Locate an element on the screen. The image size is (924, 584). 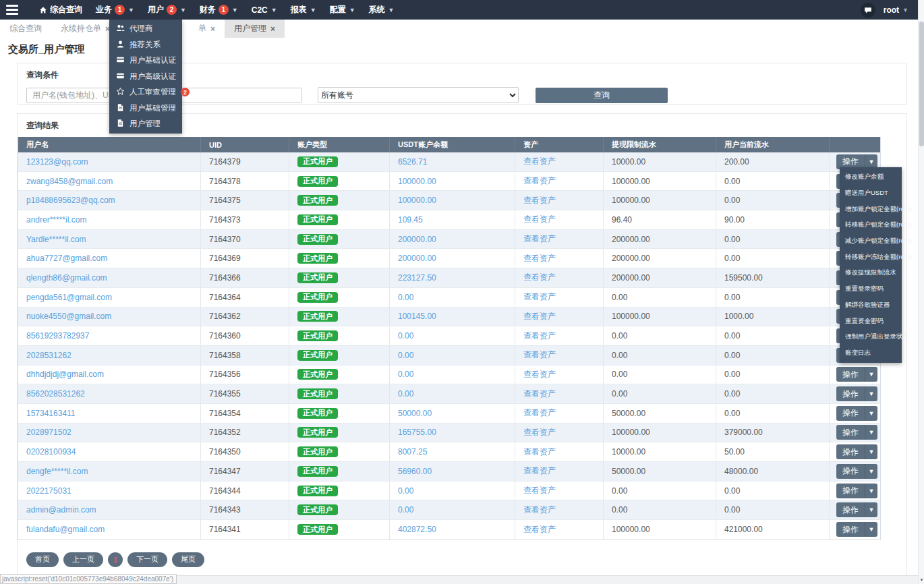
username-link: p18488695623@qq.com is located at coordinates (71, 200).